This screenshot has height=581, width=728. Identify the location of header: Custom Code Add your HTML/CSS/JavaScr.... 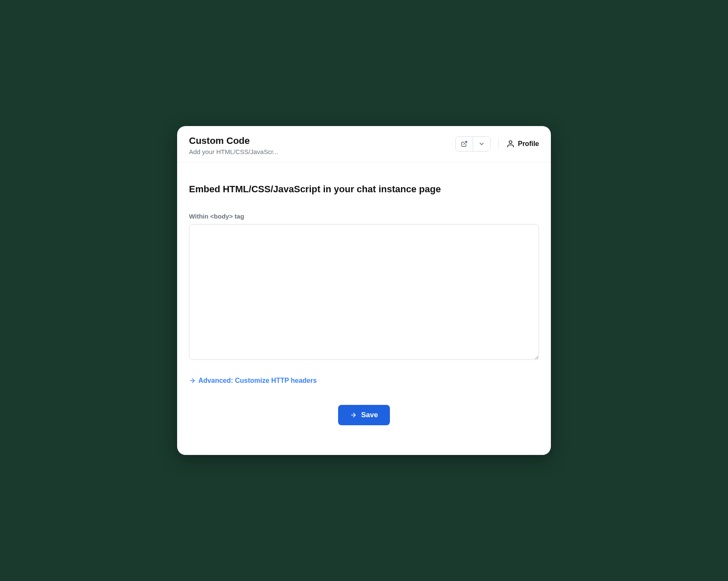
(364, 144).